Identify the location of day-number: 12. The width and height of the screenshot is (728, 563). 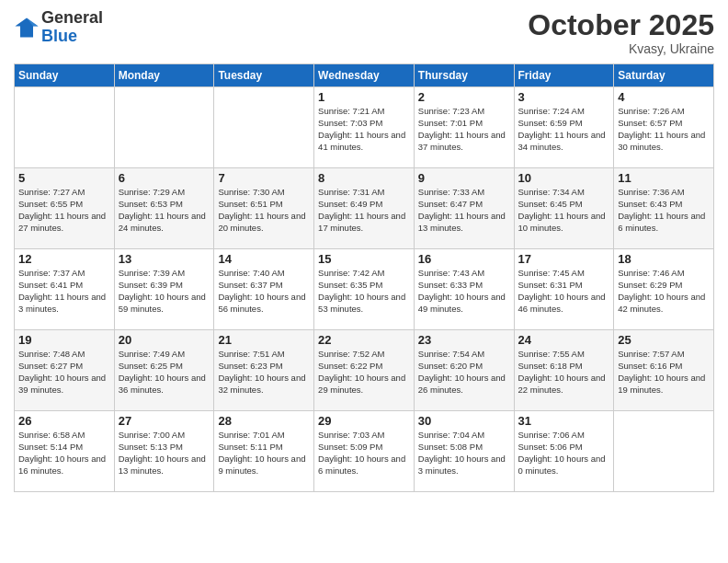
(64, 259).